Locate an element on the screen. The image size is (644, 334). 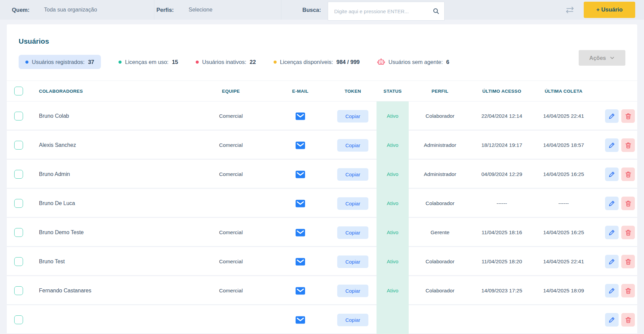
actions-button-label: Ações is located at coordinates (598, 58).